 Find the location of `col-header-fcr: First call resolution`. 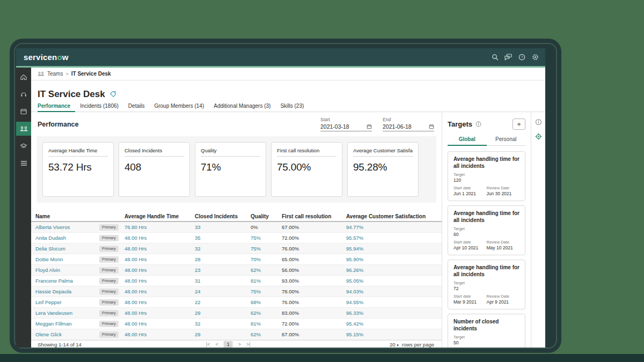

col-header-fcr: First call resolution is located at coordinates (314, 217).